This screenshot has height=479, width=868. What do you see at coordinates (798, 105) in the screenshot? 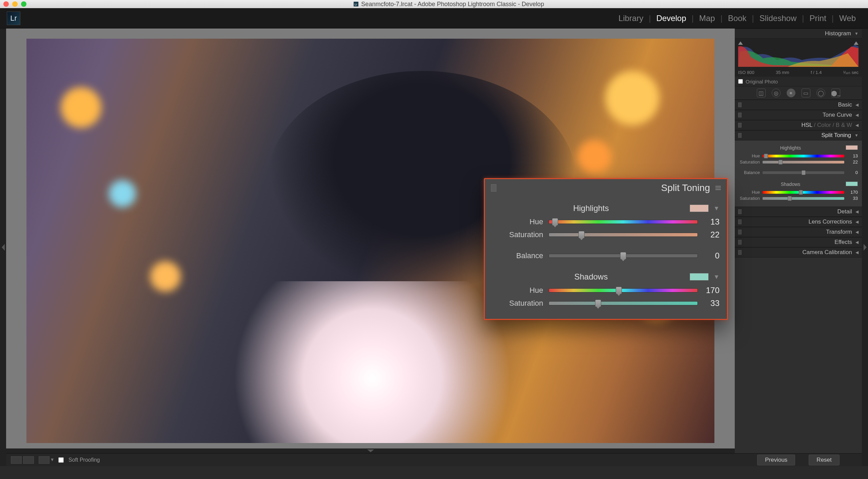
I see `basic-panel-header: Basic◀` at bounding box center [798, 105].